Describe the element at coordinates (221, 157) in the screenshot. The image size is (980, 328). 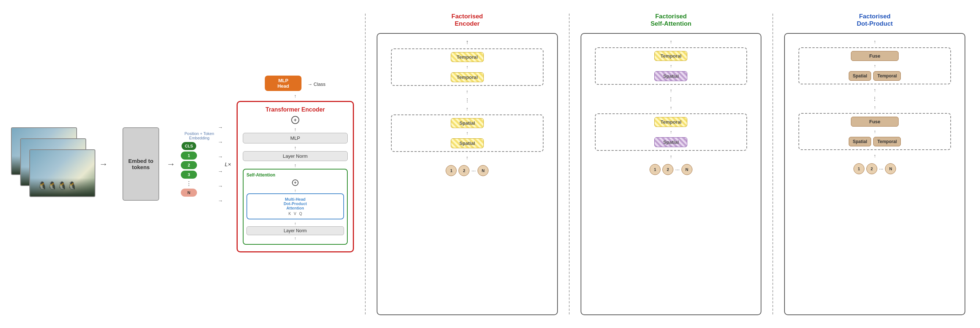
I see `arrow-2: →` at that location.